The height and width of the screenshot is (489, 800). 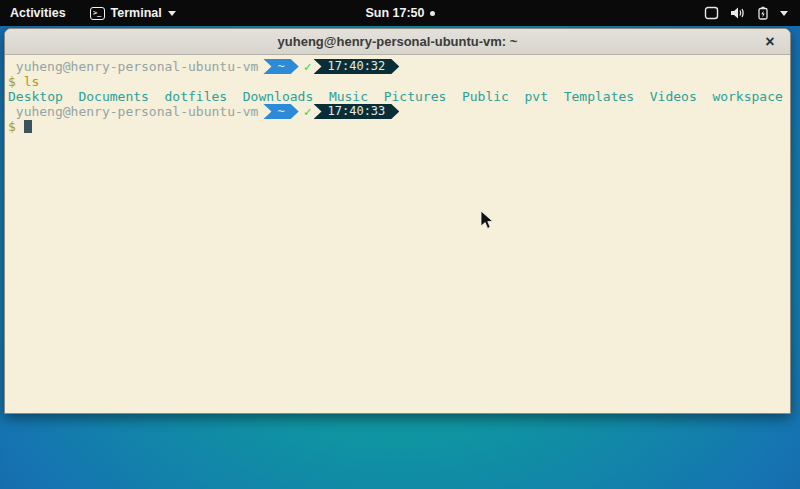 What do you see at coordinates (747, 96) in the screenshot?
I see `directory-name: workspace` at bounding box center [747, 96].